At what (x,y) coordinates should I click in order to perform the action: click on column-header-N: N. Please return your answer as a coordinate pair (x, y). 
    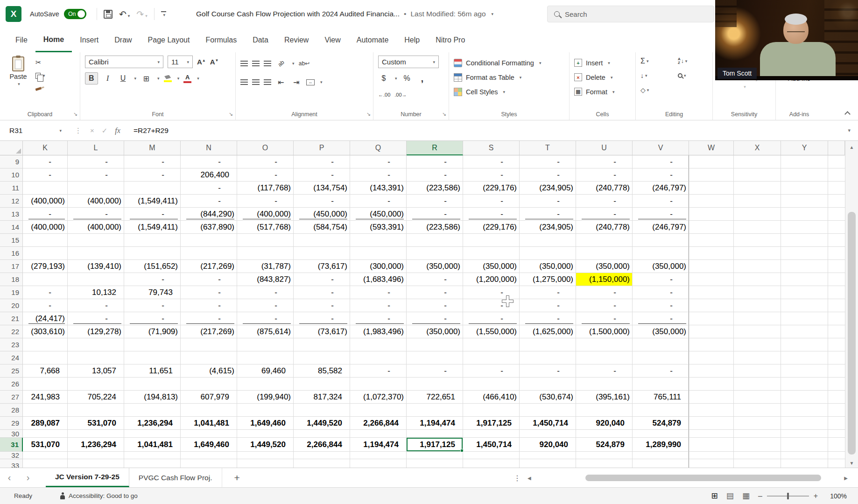
    Looking at the image, I should click on (209, 148).